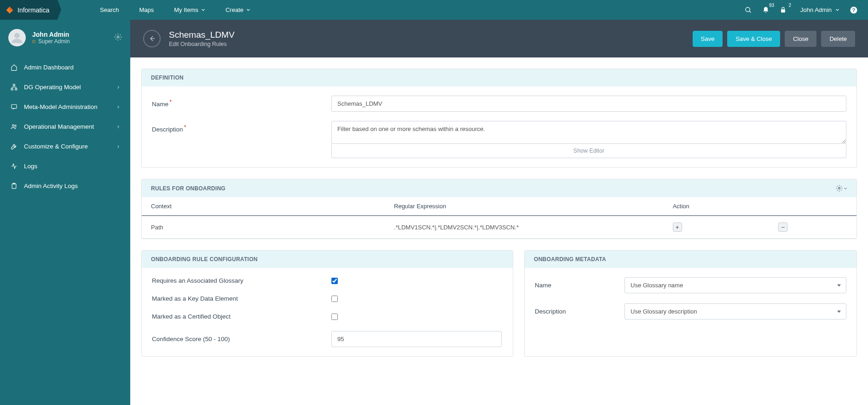  I want to click on description-label: Description, so click(242, 127).